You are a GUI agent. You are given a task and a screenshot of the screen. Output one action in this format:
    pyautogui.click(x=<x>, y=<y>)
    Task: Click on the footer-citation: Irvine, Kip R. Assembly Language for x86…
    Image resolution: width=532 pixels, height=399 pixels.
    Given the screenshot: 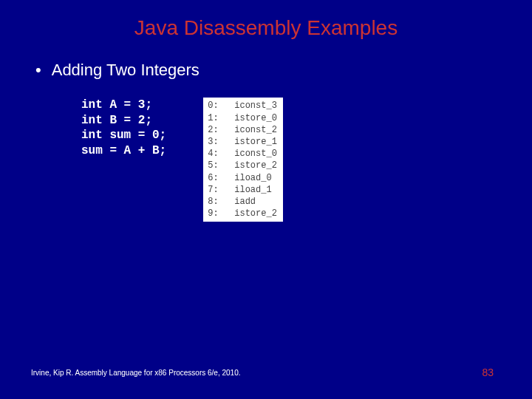 What is the action you would take?
    pyautogui.click(x=136, y=372)
    